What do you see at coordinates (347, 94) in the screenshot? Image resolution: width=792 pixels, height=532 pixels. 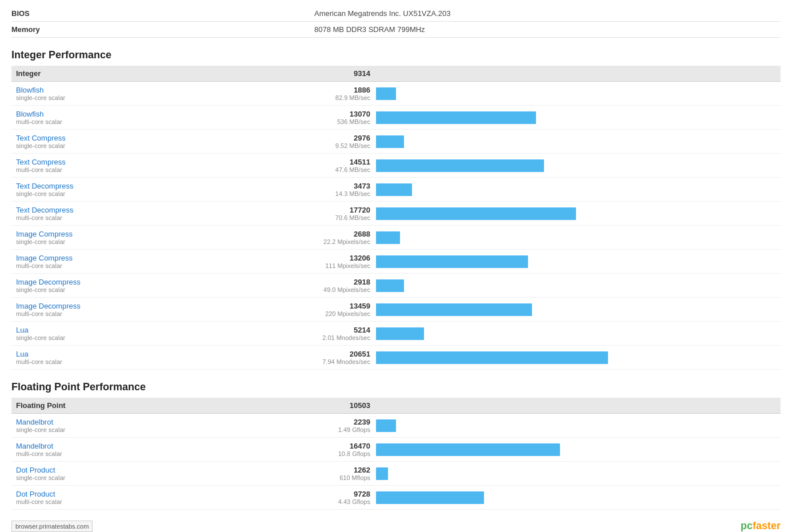 I see `bench-score-col: 1886 82.9 MB/sec` at bounding box center [347, 94].